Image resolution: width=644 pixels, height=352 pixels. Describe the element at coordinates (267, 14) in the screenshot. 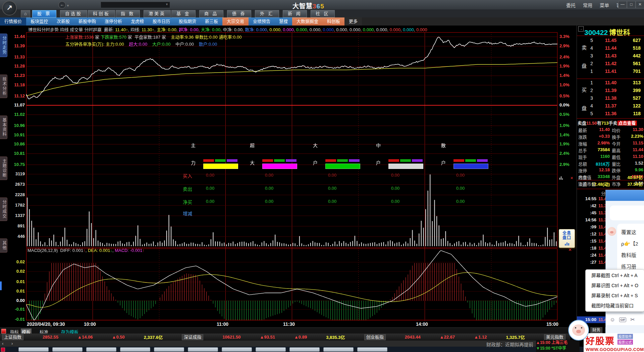

I see `menu-tab-8: 外 汇` at that location.